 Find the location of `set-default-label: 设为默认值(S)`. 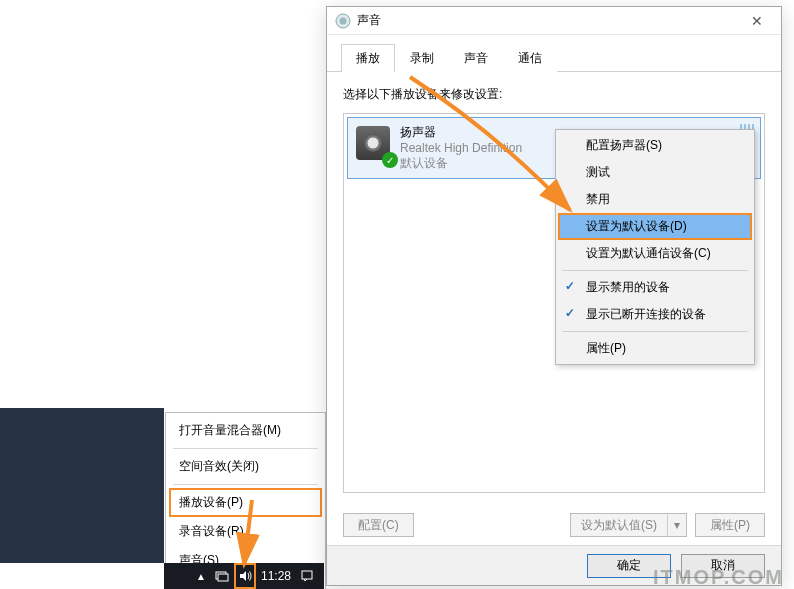

set-default-label: 设为默认值(S) is located at coordinates (619, 525).